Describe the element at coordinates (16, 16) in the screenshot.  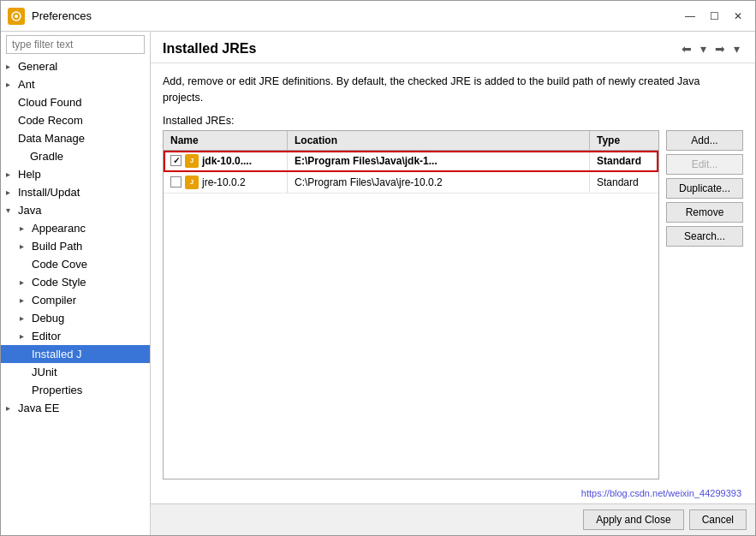
I see `app-icon` at that location.